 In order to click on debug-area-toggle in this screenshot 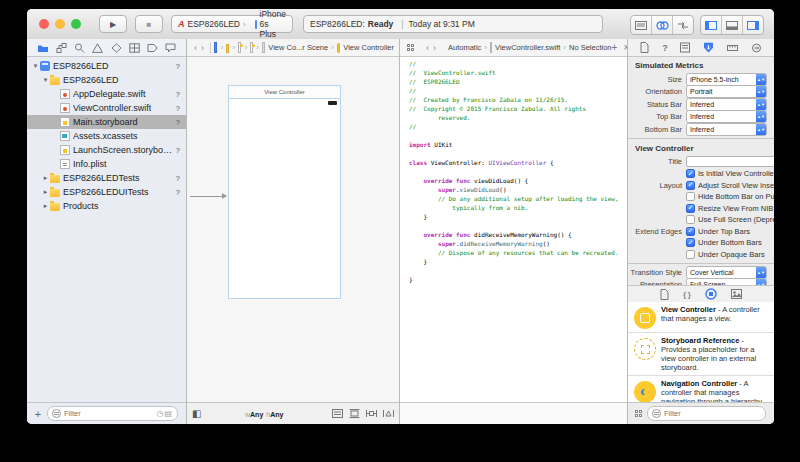, I will do `click(732, 25)`.